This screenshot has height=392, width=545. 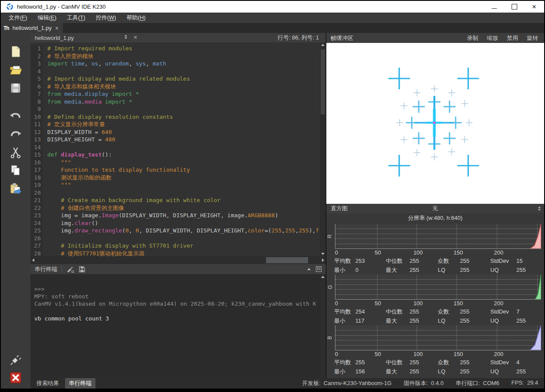 What do you see at coordinates (473, 38) in the screenshot?
I see `framebuffer-button-0: 录制` at bounding box center [473, 38].